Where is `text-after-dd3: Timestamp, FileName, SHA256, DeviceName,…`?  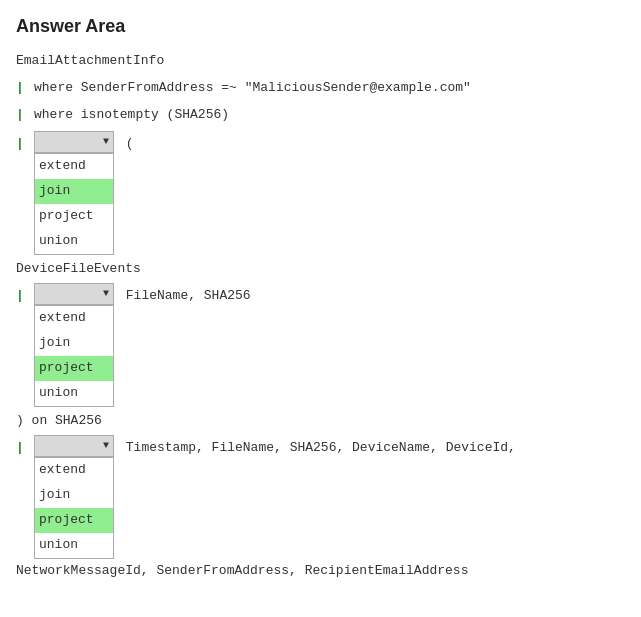 text-after-dd3: Timestamp, FileName, SHA256, DeviceName,… is located at coordinates (317, 448).